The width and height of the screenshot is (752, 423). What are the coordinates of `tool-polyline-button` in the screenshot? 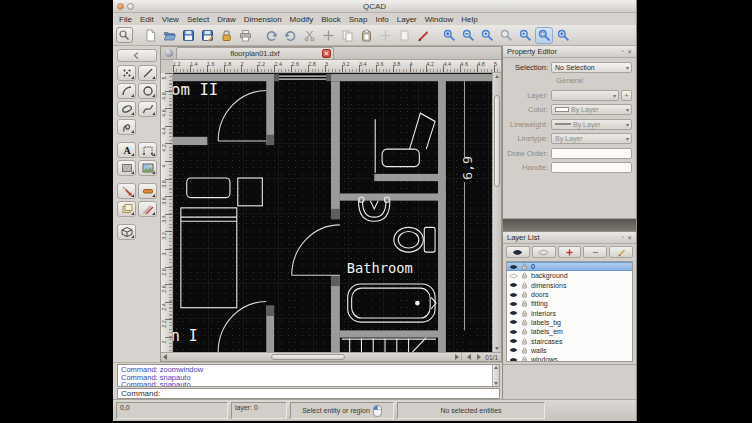 It's located at (126, 127).